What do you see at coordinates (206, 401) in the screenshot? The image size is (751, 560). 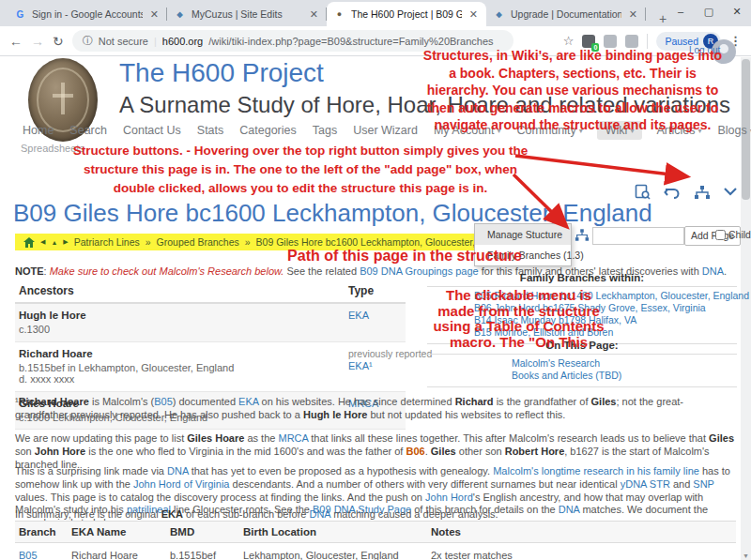 I see `text-segment: ) documented` at bounding box center [206, 401].